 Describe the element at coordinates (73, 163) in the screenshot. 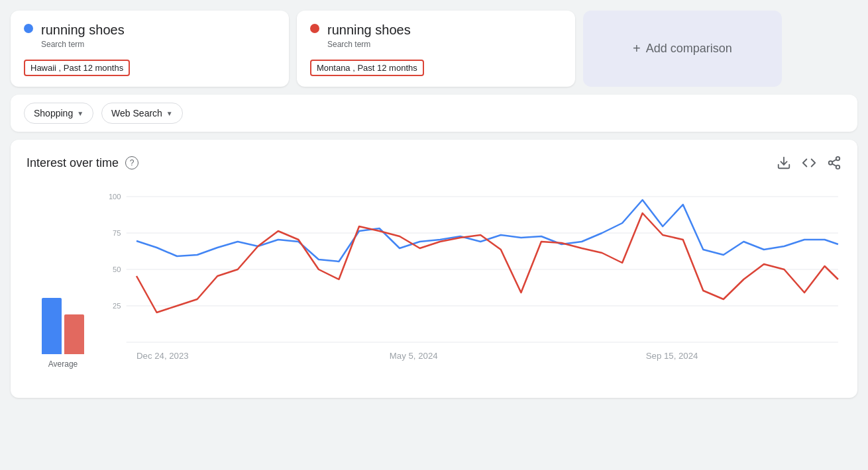

I see `chart-title: Interest over time` at that location.